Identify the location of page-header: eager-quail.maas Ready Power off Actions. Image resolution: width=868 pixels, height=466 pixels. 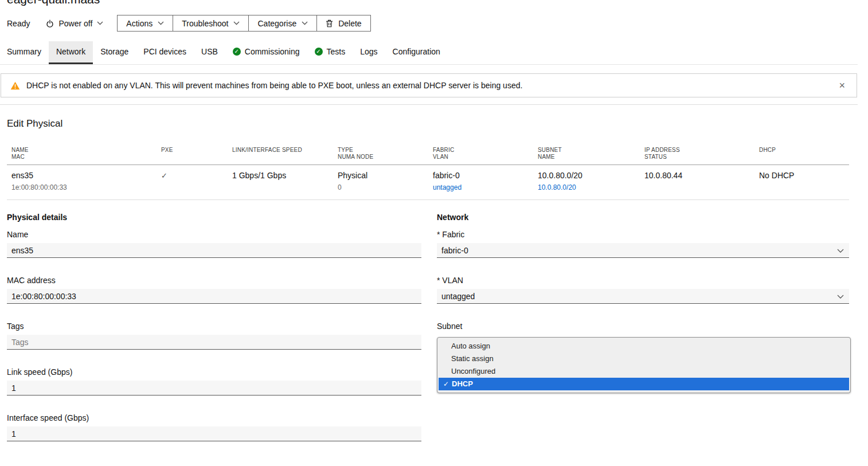
(429, 16).